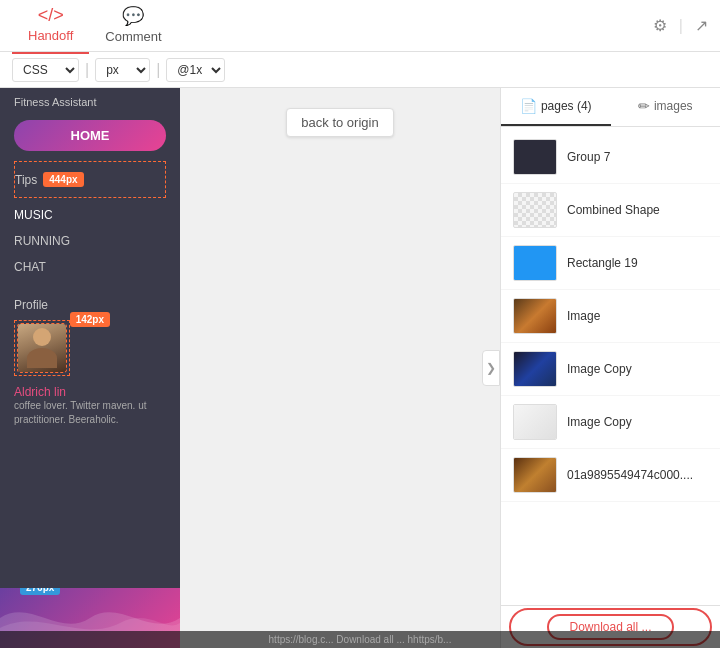 Image resolution: width=720 pixels, height=648 pixels. What do you see at coordinates (491, 368) in the screenshot?
I see `collapse-button: ❯` at bounding box center [491, 368].